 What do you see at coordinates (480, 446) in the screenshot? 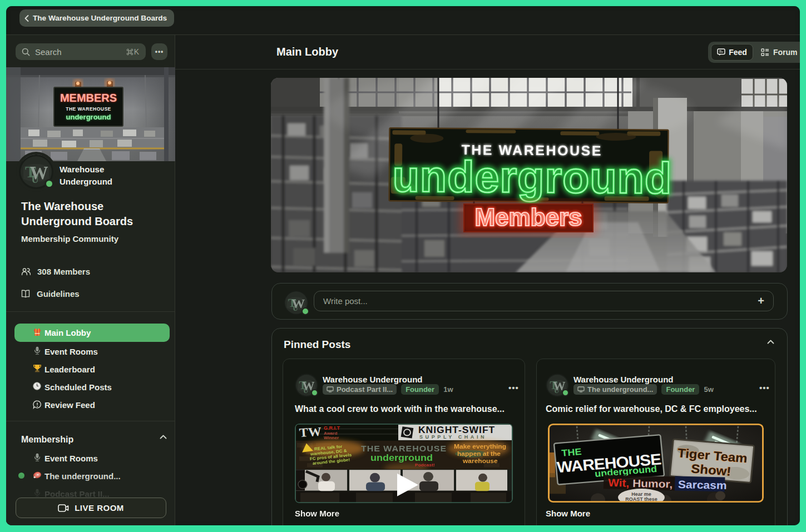
I see `svg-text: Make everything` at bounding box center [480, 446].